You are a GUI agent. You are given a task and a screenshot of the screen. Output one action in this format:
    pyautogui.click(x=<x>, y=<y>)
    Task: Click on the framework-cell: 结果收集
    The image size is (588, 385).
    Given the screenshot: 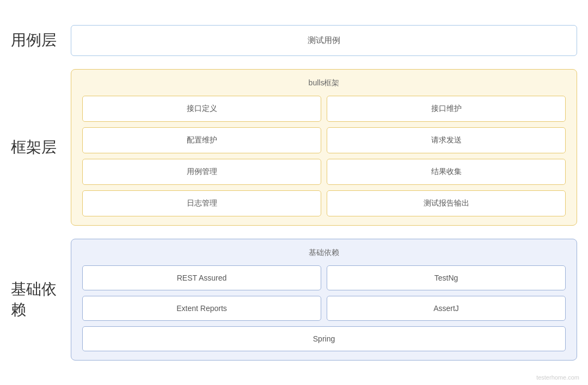 What is the action you would take?
    pyautogui.click(x=446, y=172)
    